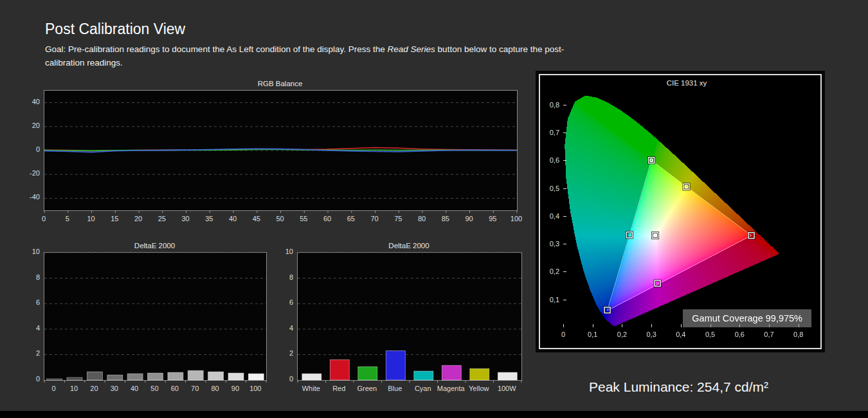 This screenshot has width=868, height=418. I want to click on axis-tick-label: 60, so click(327, 219).